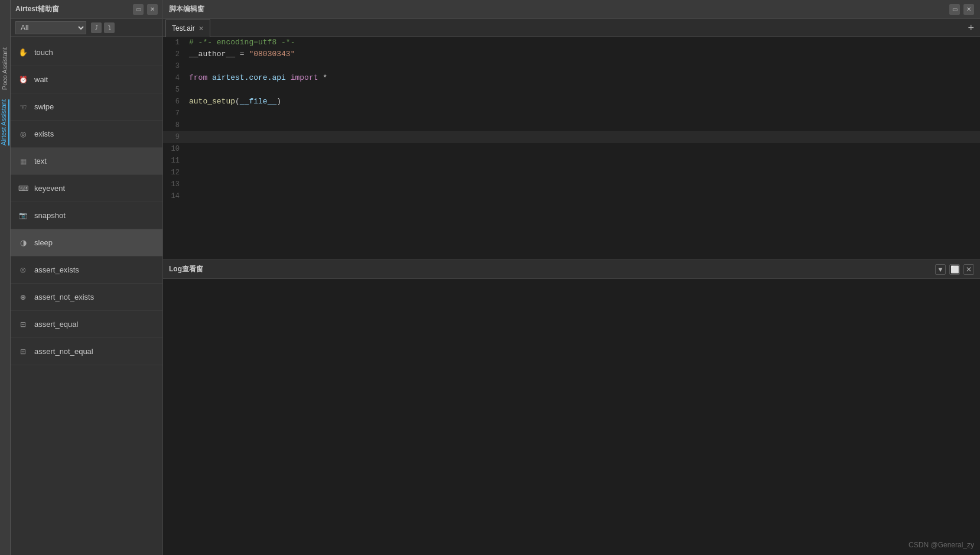 The height and width of the screenshot is (555, 980). What do you see at coordinates (145, 9) in the screenshot?
I see `header-icons: ▭ ✕` at bounding box center [145, 9].